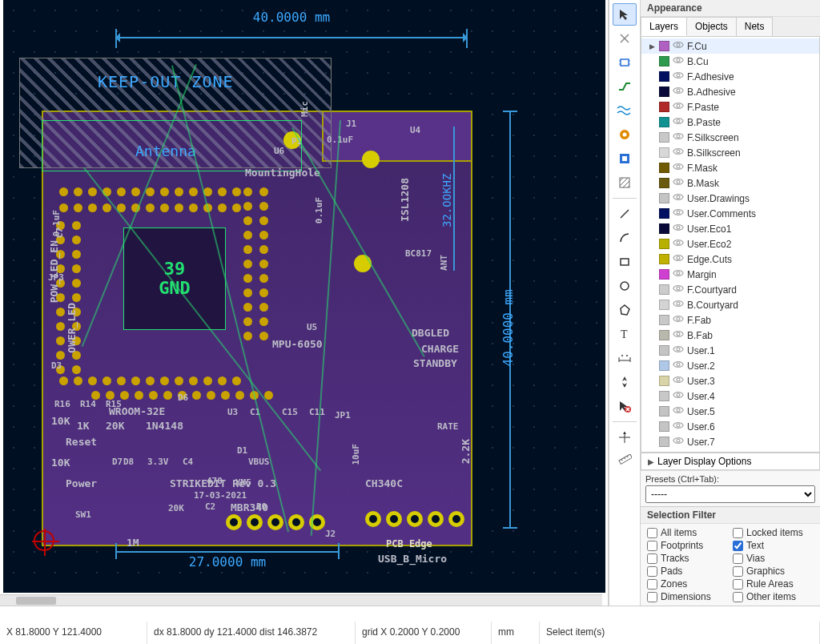 The image size is (820, 644). I want to click on layer-row: F.Courtyard, so click(730, 290).